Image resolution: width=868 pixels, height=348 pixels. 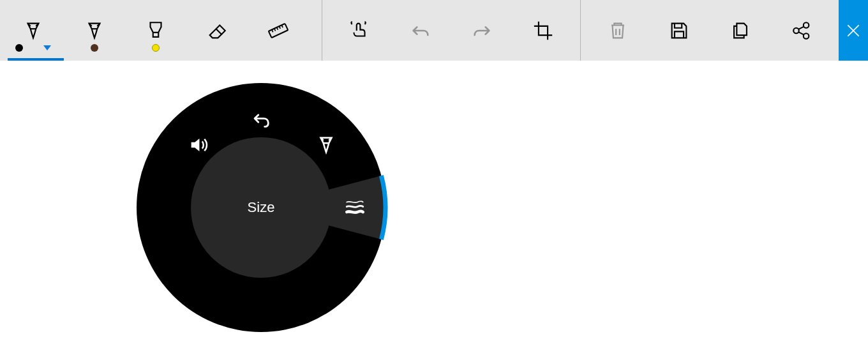 What do you see at coordinates (262, 208) in the screenshot?
I see `dial-center-label: Size` at bounding box center [262, 208].